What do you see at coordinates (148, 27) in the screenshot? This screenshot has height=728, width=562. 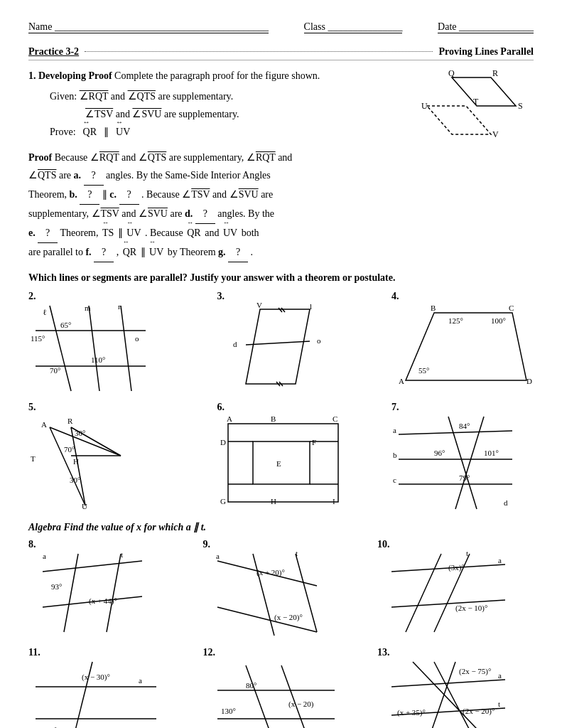 I see `name-label: Name ___________________________________…` at bounding box center [148, 27].